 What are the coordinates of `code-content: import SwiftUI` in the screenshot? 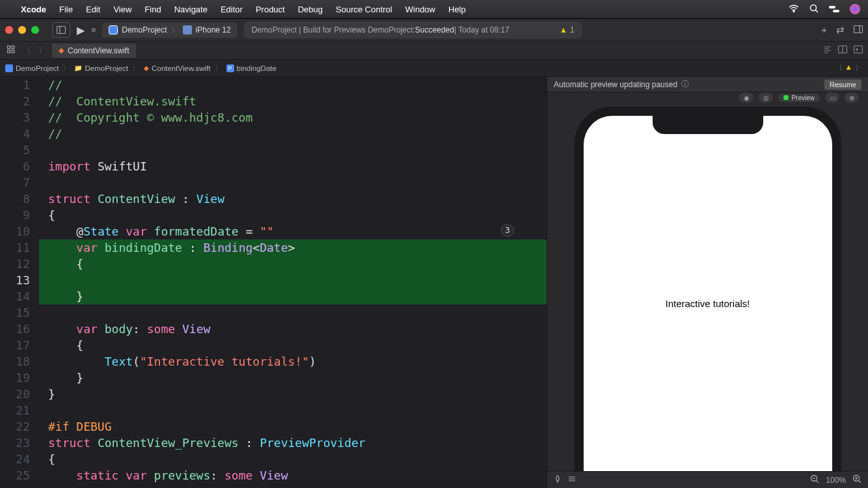 It's located at (93, 167).